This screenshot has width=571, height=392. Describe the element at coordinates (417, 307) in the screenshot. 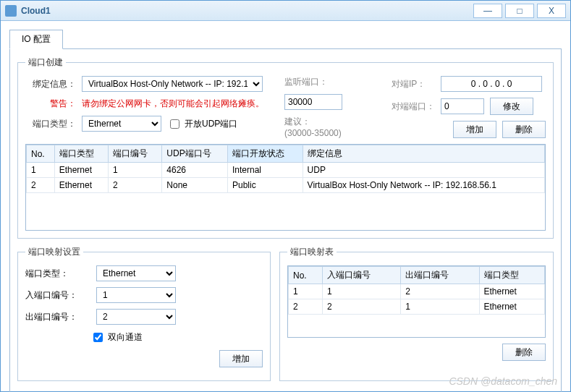

I see `table-row: 2 2 1 Ethernet` at that location.